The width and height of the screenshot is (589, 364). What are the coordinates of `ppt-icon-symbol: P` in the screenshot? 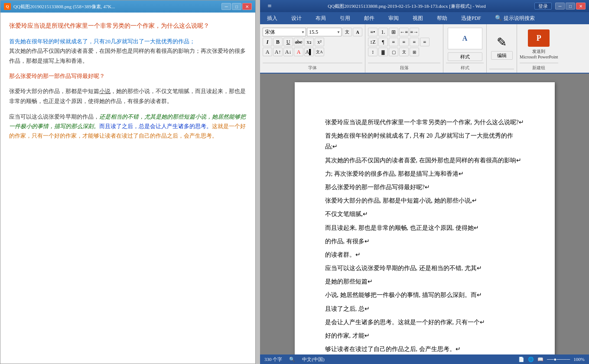 It's located at (539, 38).